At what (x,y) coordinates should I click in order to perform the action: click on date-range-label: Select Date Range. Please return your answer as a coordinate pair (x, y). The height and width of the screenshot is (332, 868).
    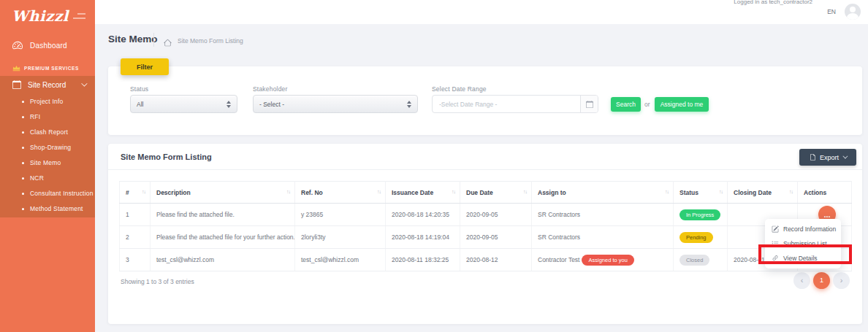
    Looking at the image, I should click on (459, 89).